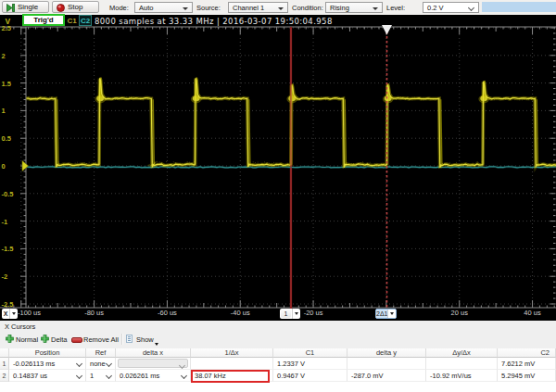  What do you see at coordinates (291, 376) in the screenshot?
I see `cell-value: 0.9467 V` at bounding box center [291, 376].